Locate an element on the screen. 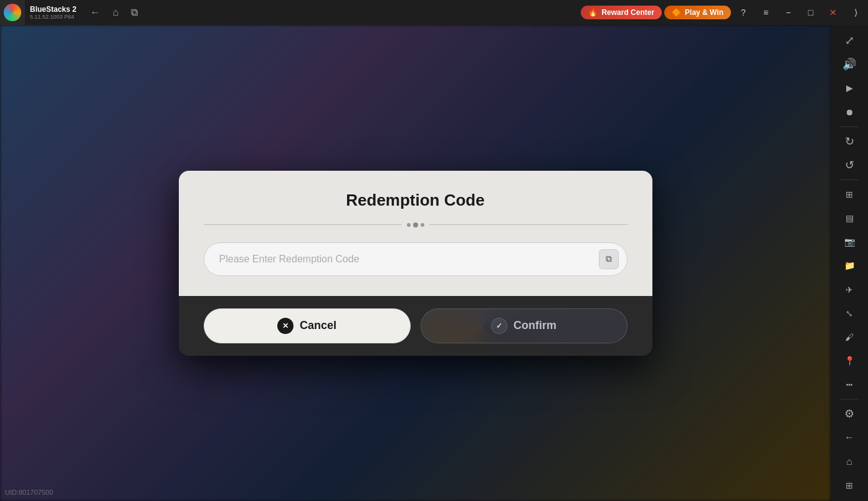  expand-button: ⟩ is located at coordinates (856, 12).